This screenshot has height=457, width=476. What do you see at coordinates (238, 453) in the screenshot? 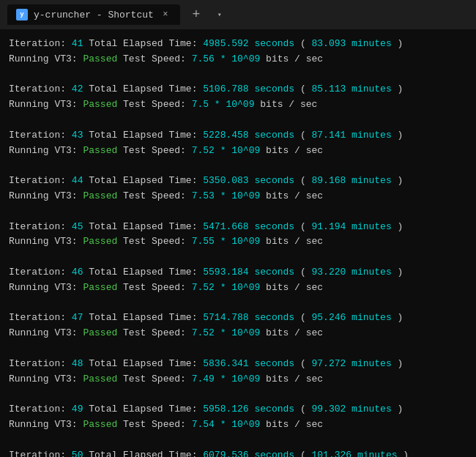
I see `iteration-line: Iteration: 50 Total Elapsed Time: 6079.5…` at bounding box center [238, 453].